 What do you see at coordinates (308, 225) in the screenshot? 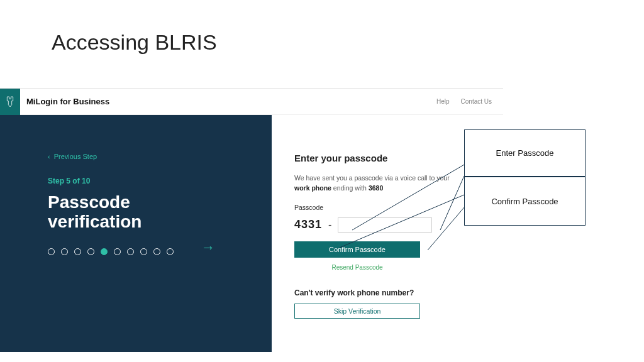
I see `passcode-prefix: 4331` at bounding box center [308, 225].